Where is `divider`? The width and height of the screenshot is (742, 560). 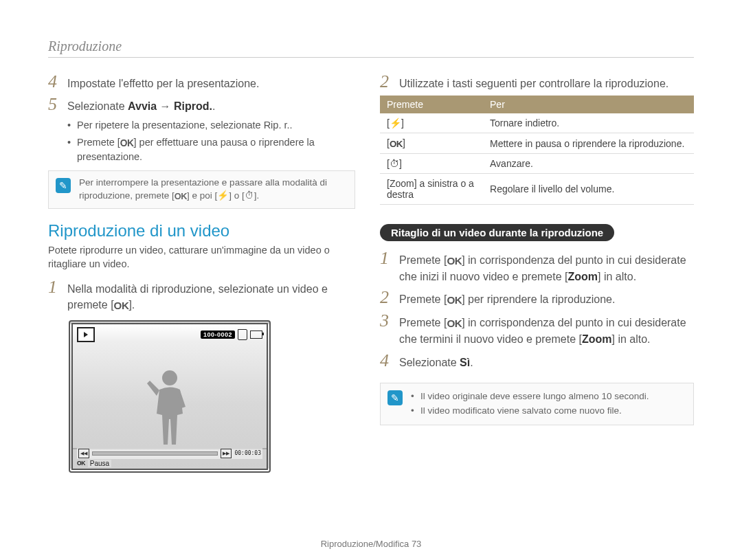
divider is located at coordinates (371, 58).